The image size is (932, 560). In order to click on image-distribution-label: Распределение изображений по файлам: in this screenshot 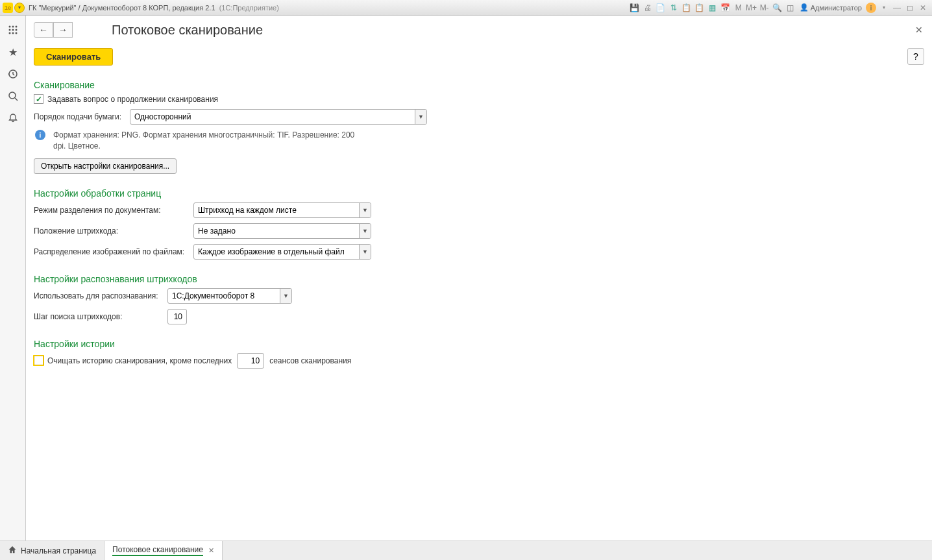, I will do `click(114, 252)`.